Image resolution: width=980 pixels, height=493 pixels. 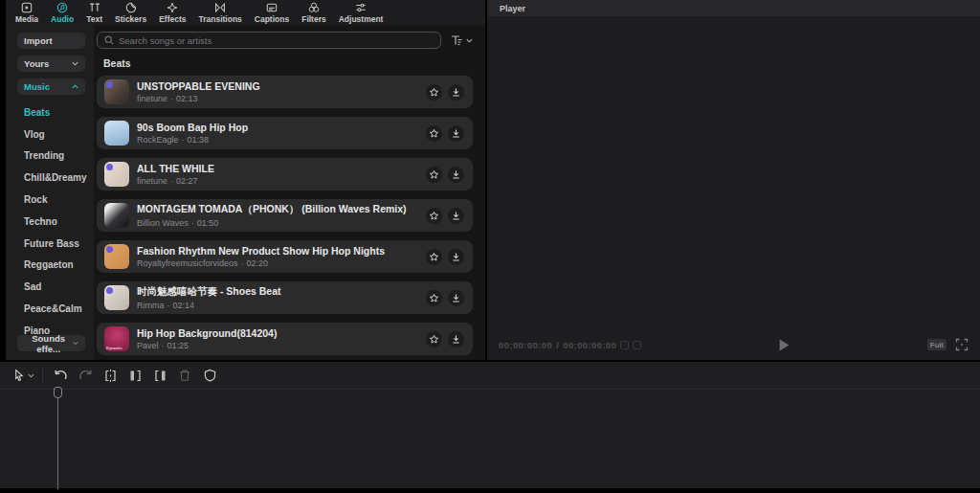 What do you see at coordinates (278, 86) in the screenshot?
I see `song-title: UNSTOPPABLE EVENING` at bounding box center [278, 86].